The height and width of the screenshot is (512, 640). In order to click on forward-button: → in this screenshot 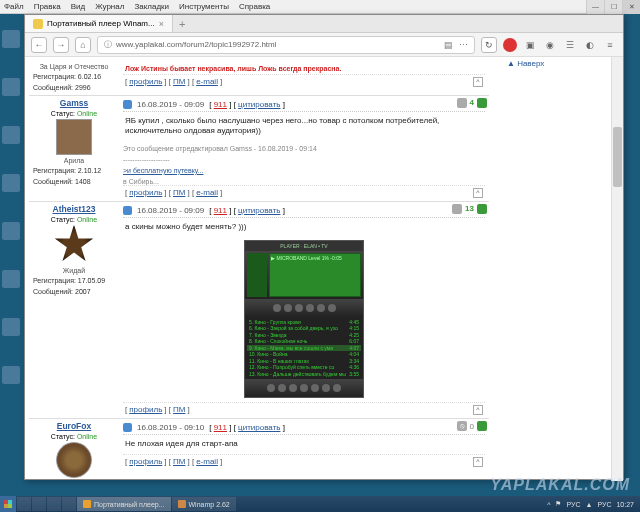, I will do `click(61, 45)`.